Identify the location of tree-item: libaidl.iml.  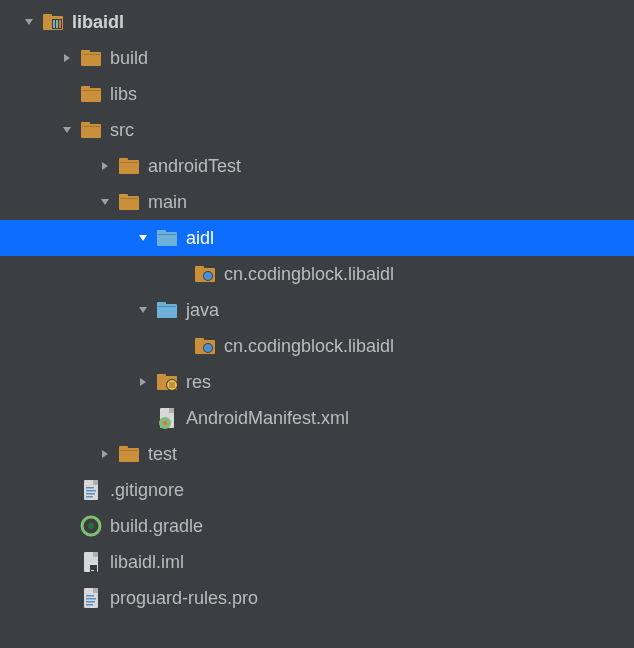
(317, 562).